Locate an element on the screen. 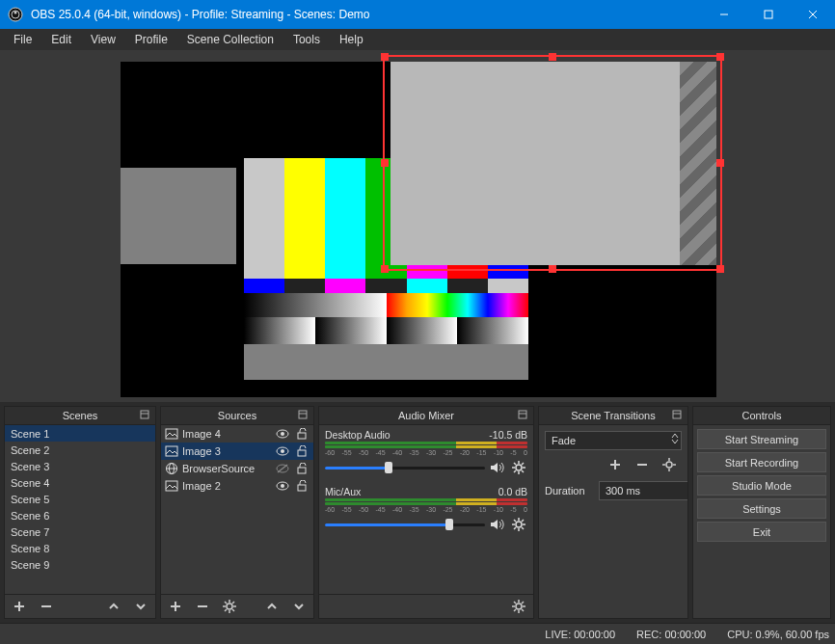  scene-down-button is located at coordinates (141, 606).